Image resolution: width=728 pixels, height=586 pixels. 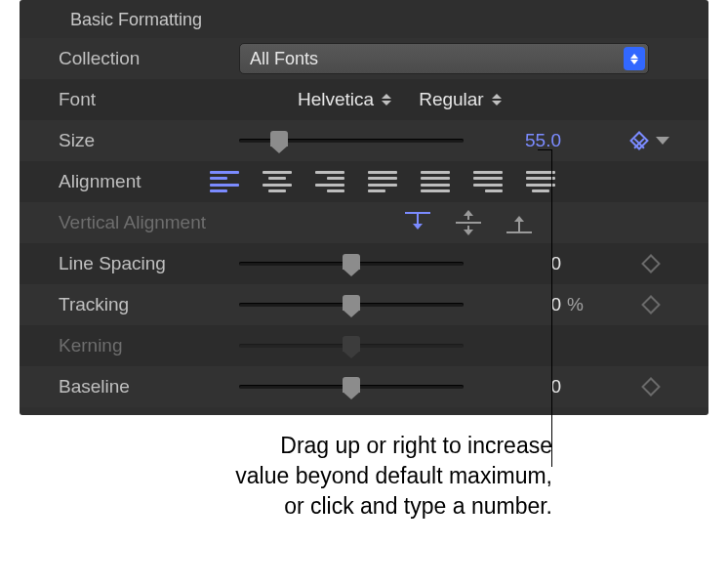 What do you see at coordinates (522, 141) in the screenshot?
I see `size-value: 55.0` at bounding box center [522, 141].